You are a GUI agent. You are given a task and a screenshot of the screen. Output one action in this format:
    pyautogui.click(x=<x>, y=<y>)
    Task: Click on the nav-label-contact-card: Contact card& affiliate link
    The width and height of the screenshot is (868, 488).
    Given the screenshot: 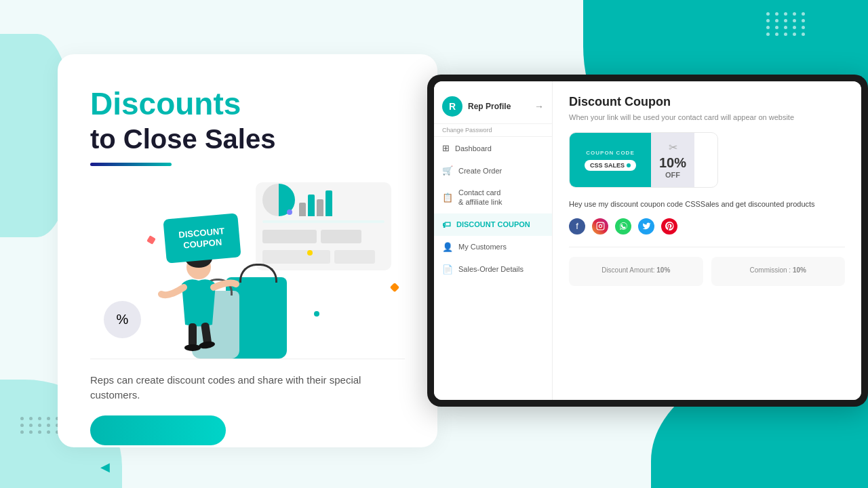 What is the action you would take?
    pyautogui.click(x=480, y=198)
    